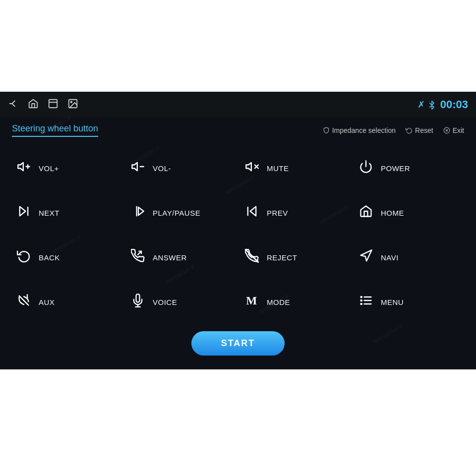 The height and width of the screenshot is (476, 476). I want to click on mute-icon, so click(252, 169).